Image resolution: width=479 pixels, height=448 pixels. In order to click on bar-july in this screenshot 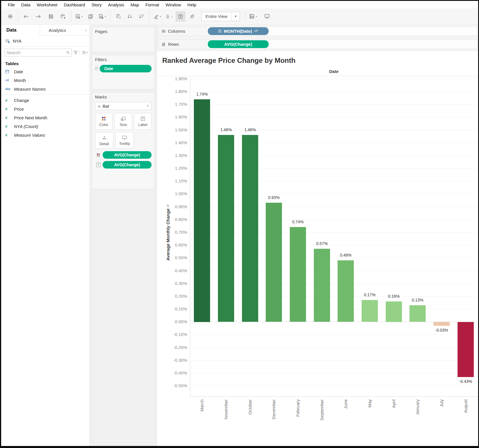, I will do `click(442, 324)`.